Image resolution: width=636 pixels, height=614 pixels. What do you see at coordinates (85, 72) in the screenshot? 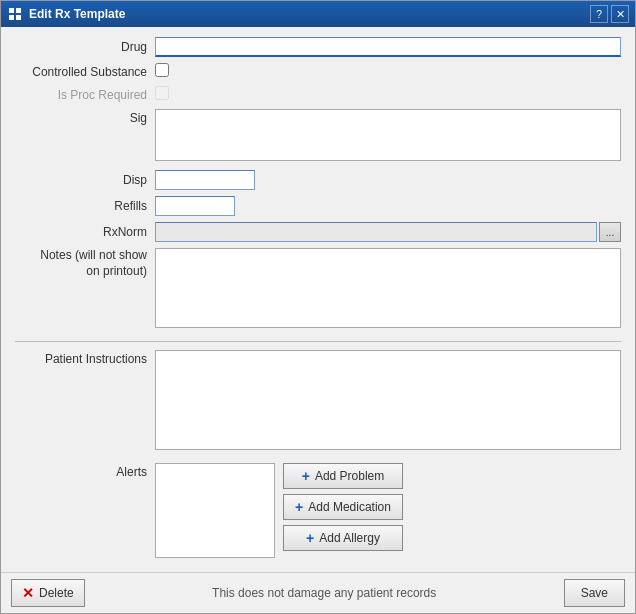
I see `controlled-substance-label: Controlled Substance` at bounding box center [85, 72].